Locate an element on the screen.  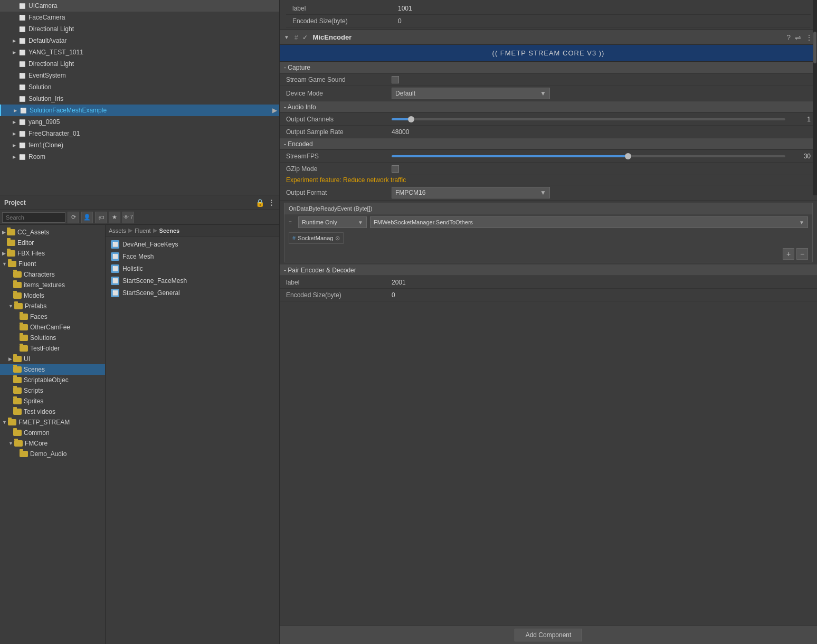
collapse-arrow: ▼ is located at coordinates (287, 37).